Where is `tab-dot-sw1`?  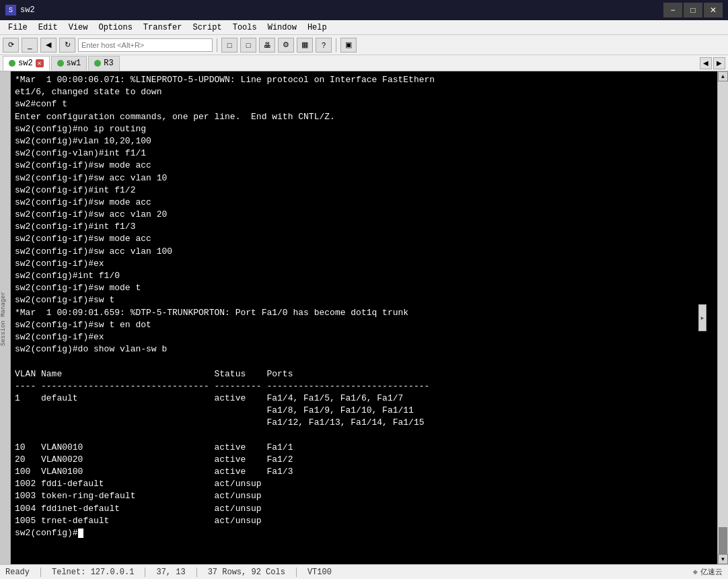
tab-dot-sw1 is located at coordinates (61, 63).